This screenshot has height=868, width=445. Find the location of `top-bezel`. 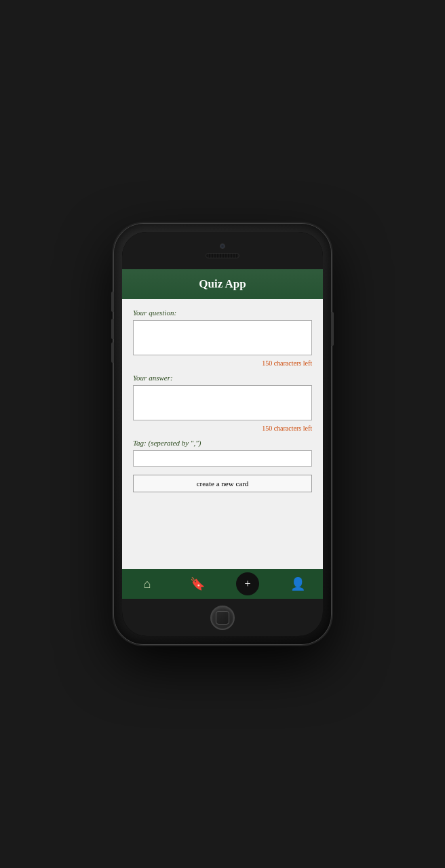

top-bezel is located at coordinates (222, 251).